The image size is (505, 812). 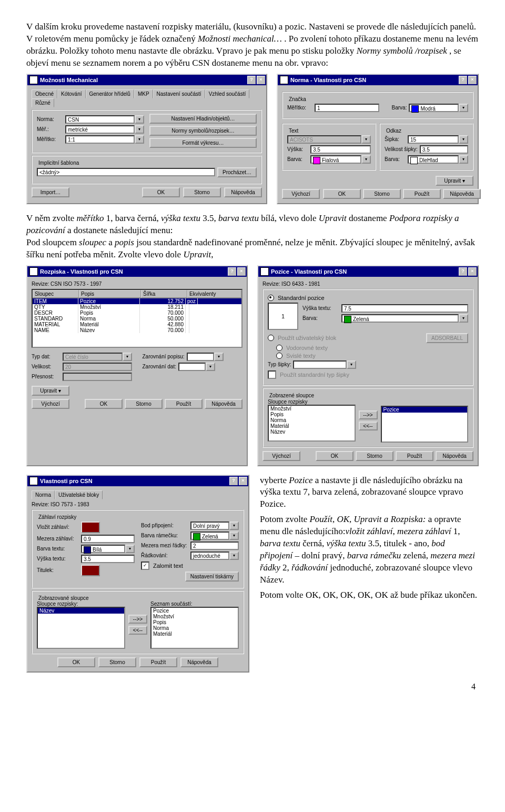 What do you see at coordinates (105, 139) in the screenshot?
I see `meritko-dropdown: 1:1▾` at bounding box center [105, 139].